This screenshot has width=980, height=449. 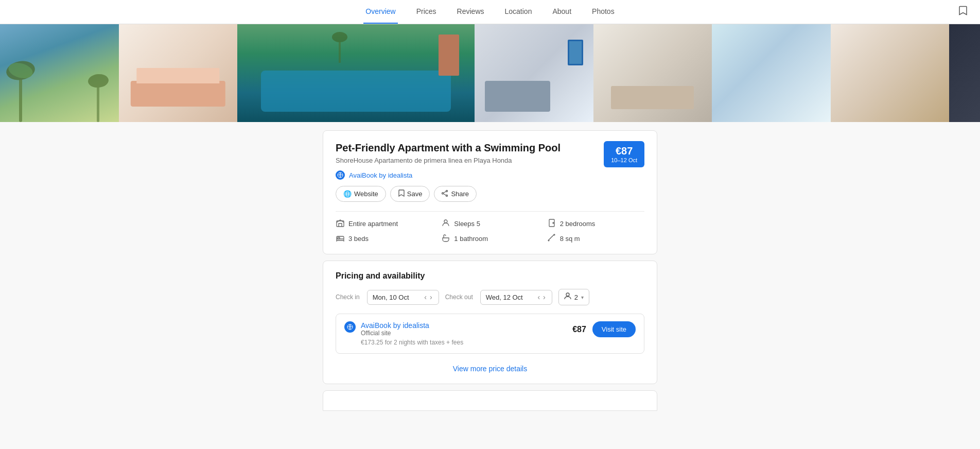 I want to click on price-amount-display: €87, so click(x=580, y=330).